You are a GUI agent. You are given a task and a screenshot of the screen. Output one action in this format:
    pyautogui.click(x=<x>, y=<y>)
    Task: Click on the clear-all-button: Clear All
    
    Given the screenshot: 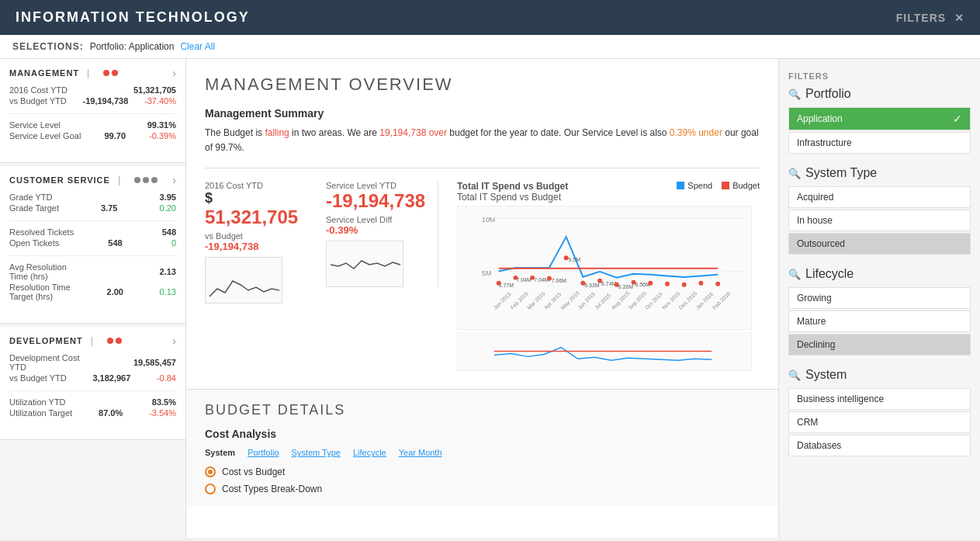 What is the action you would take?
    pyautogui.click(x=197, y=47)
    